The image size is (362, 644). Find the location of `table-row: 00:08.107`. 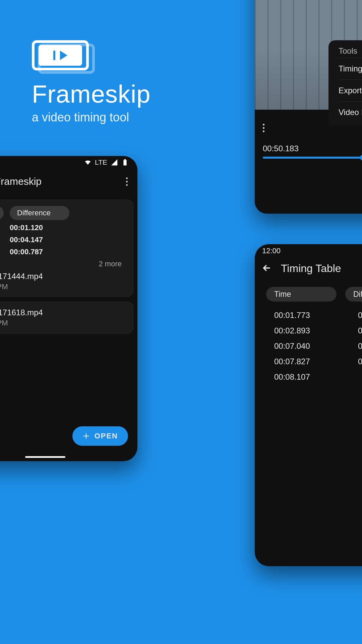

table-row: 00:08.107 is located at coordinates (318, 377).